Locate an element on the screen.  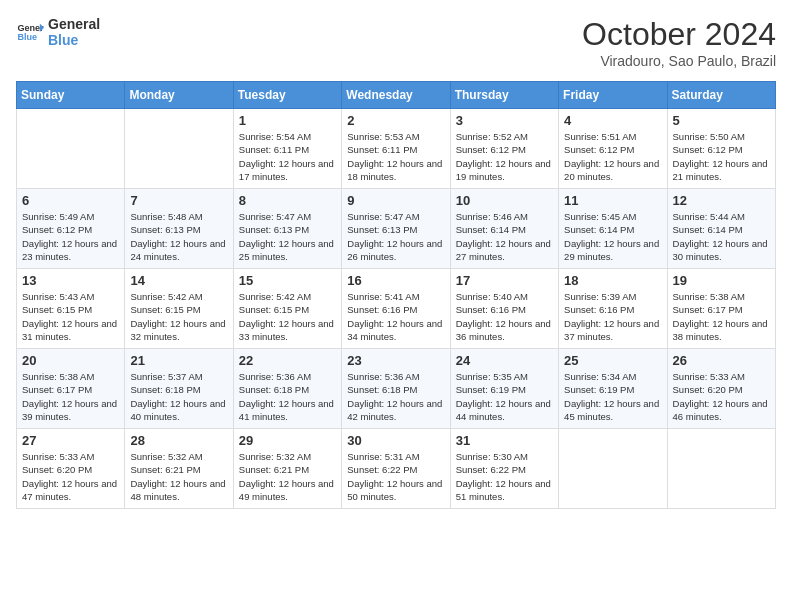
day-number: 7 is located at coordinates (178, 200).